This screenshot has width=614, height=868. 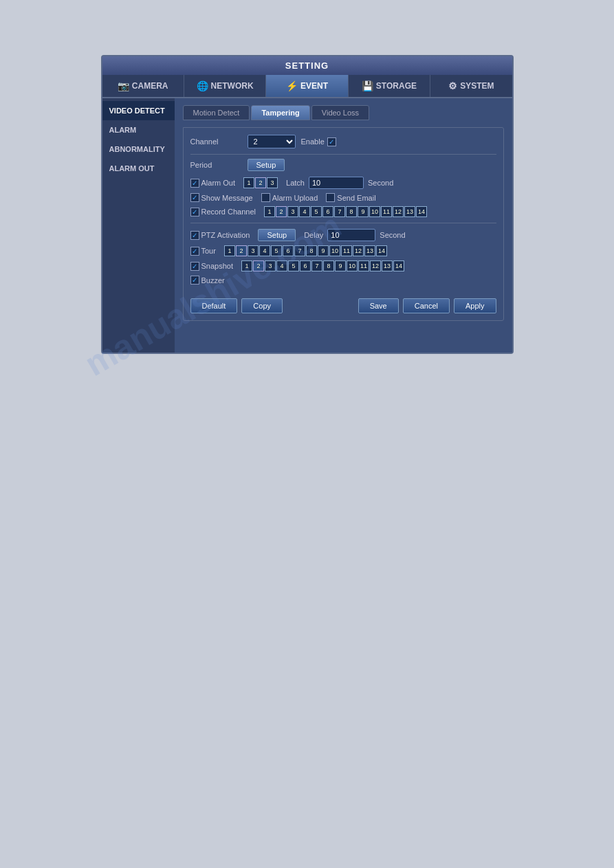 I want to click on tour-check-item: Tour, so click(x=204, y=252).